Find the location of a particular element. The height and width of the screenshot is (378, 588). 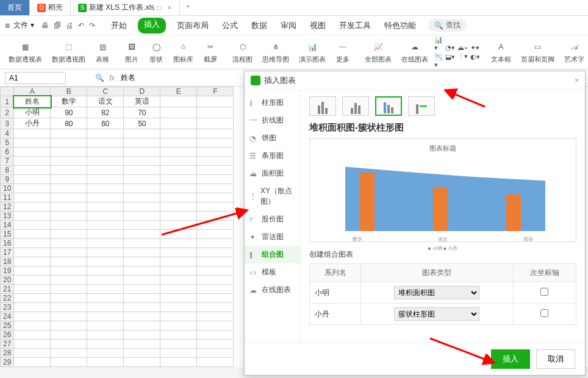

col-C: C is located at coordinates (106, 91).